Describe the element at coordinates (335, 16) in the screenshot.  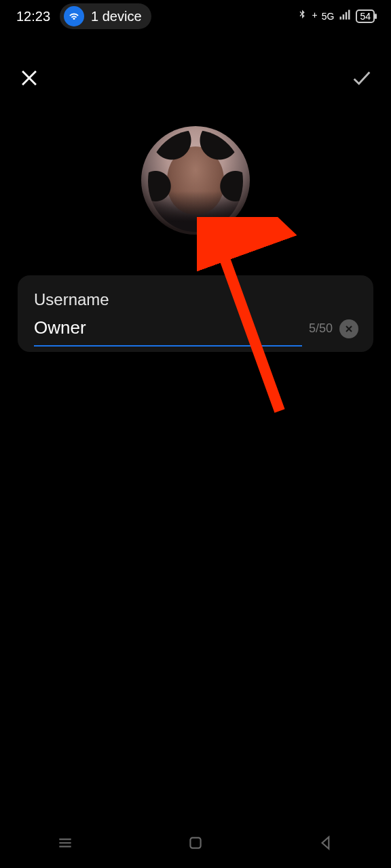
I see `status-right: + 5G 54` at that location.